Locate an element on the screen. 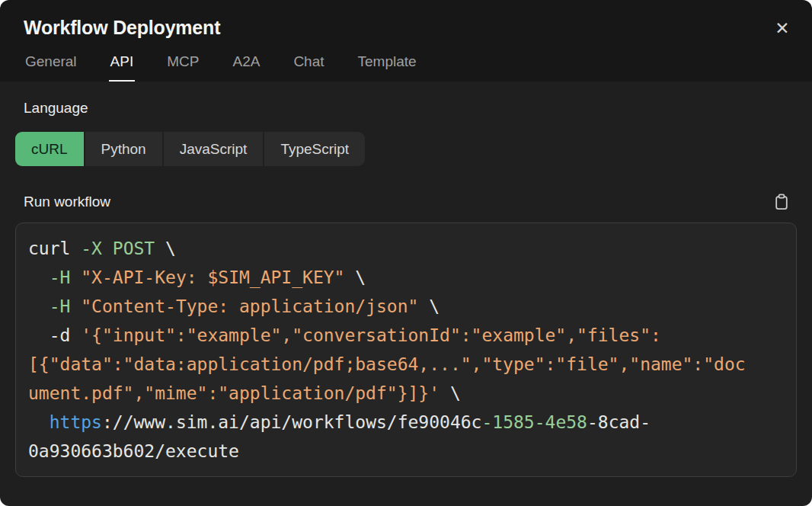 This screenshot has width=812, height=506. tab-template: Template is located at coordinates (387, 67).